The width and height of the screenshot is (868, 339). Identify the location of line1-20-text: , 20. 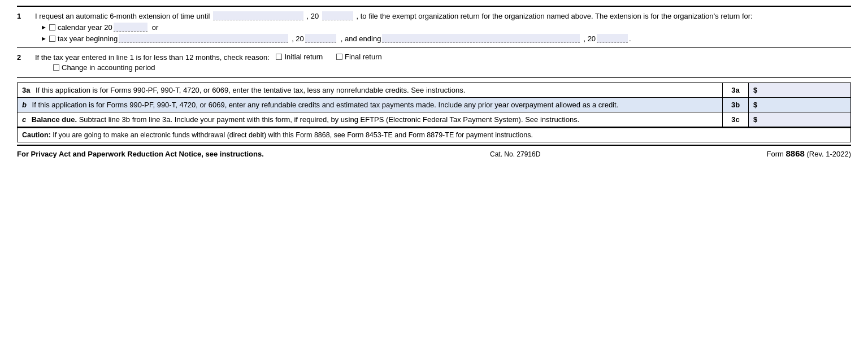
(313, 16).